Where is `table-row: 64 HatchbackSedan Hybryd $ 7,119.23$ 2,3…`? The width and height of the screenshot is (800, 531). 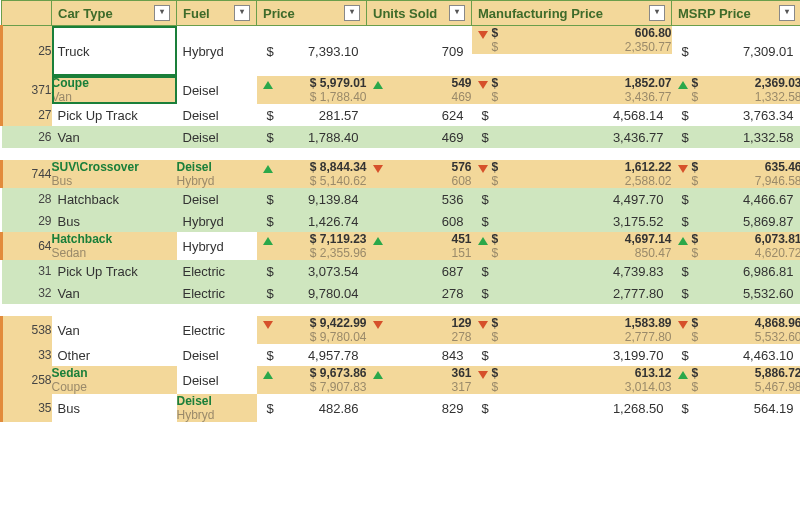 table-row: 64 HatchbackSedan Hybryd $ 7,119.23$ 2,3… is located at coordinates (402, 246).